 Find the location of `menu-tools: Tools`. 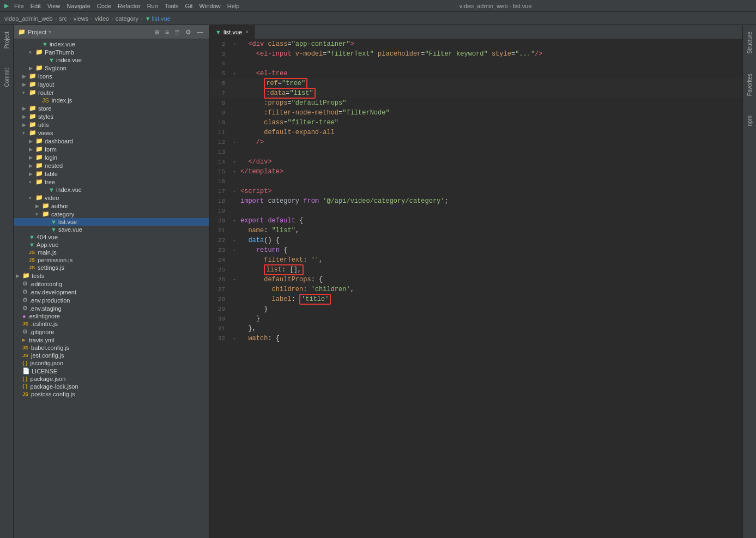

menu-tools: Tools is located at coordinates (172, 6).